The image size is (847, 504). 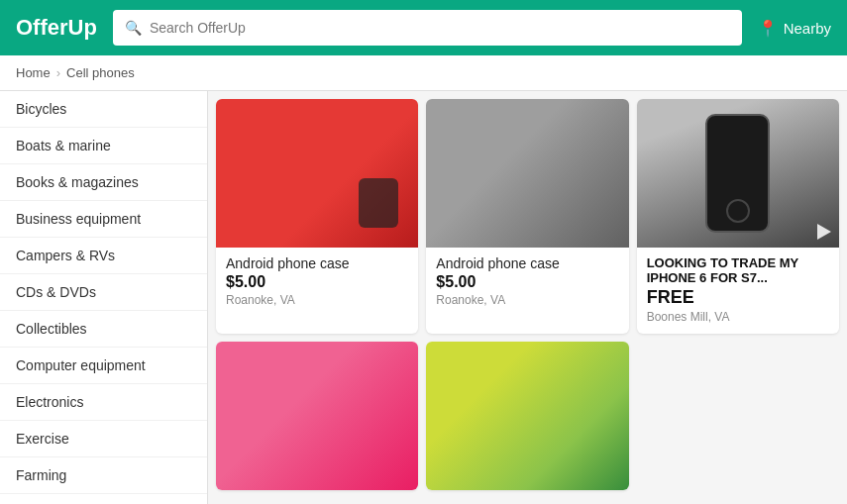 I want to click on product-card-p1: Android phone case $5.00 Roanoke, VA, so click(x=317, y=216).